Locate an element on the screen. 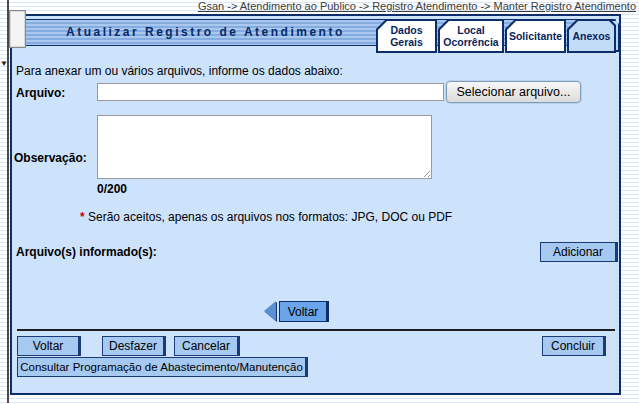 This screenshot has width=639, height=403. char-counter: 0/200 is located at coordinates (112, 189).